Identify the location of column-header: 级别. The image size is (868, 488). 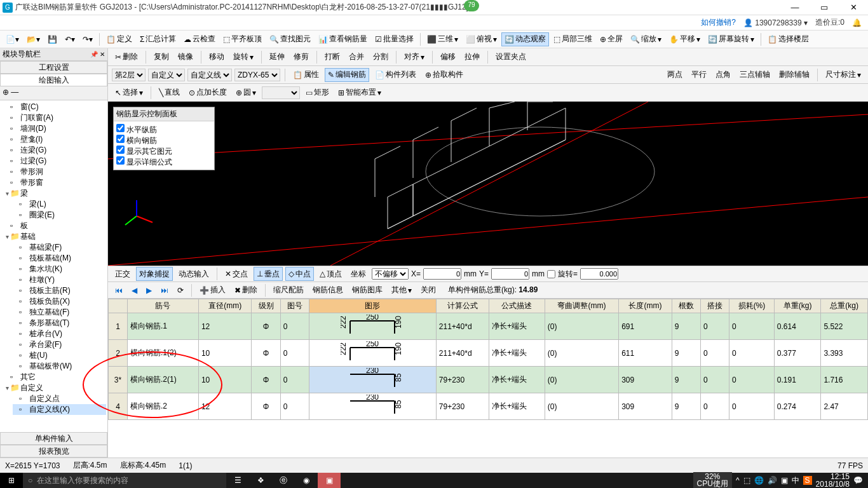
(266, 306).